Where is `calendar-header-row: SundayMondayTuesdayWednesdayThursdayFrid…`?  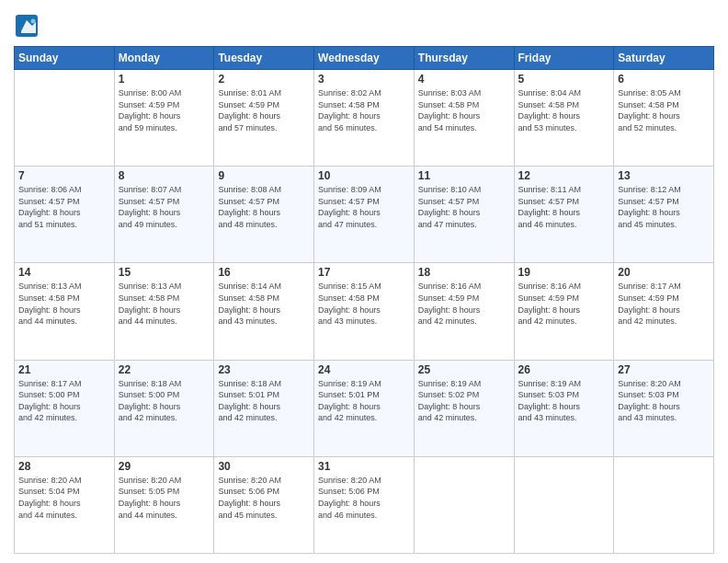 calendar-header-row: SundayMondayTuesdayWednesdayThursdayFrid… is located at coordinates (364, 59).